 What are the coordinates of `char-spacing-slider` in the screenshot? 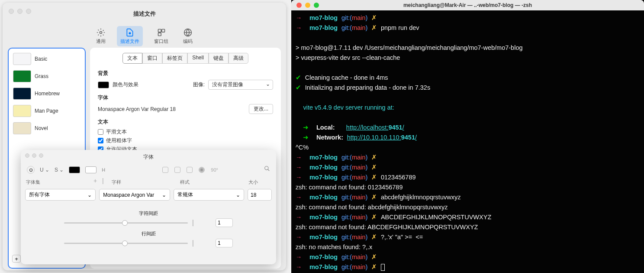 It's located at (126, 223).